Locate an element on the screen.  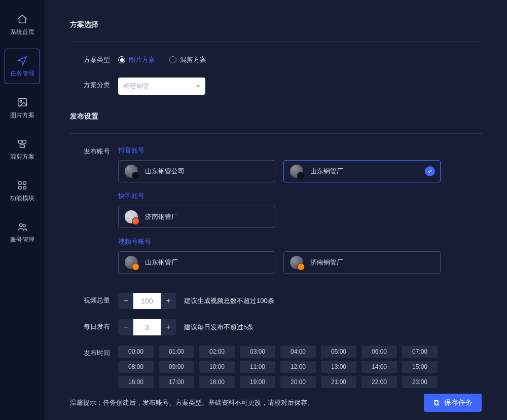
time-chip: 04:00 is located at coordinates (298, 352).